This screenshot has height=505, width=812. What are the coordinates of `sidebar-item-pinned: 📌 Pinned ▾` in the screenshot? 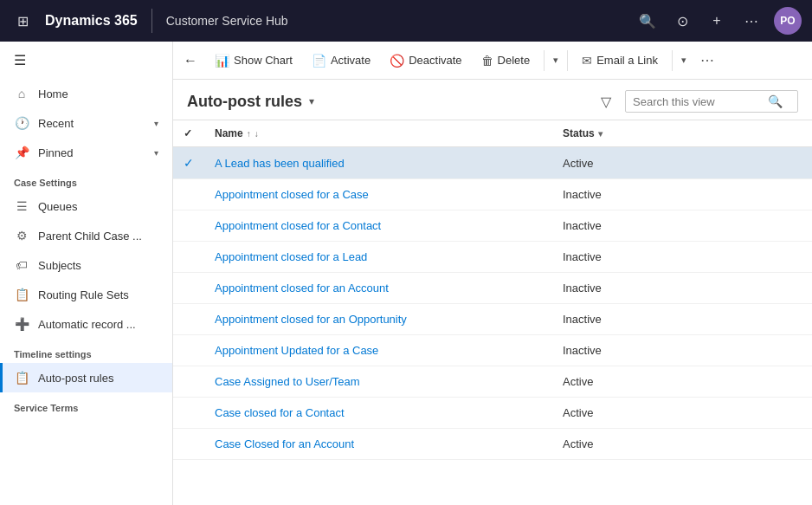 It's located at (87, 152).